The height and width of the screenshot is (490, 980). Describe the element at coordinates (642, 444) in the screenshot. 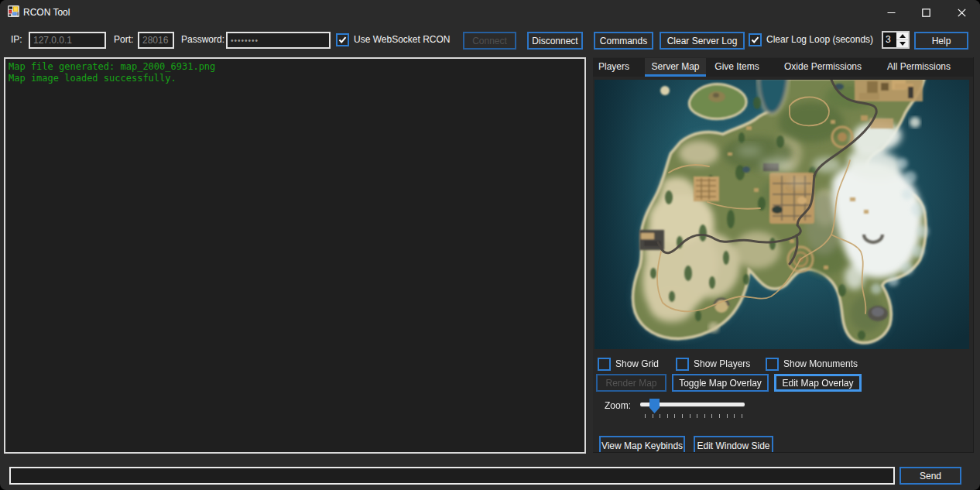

I see `view-map-keybinds-button: View Map Keybinds` at that location.